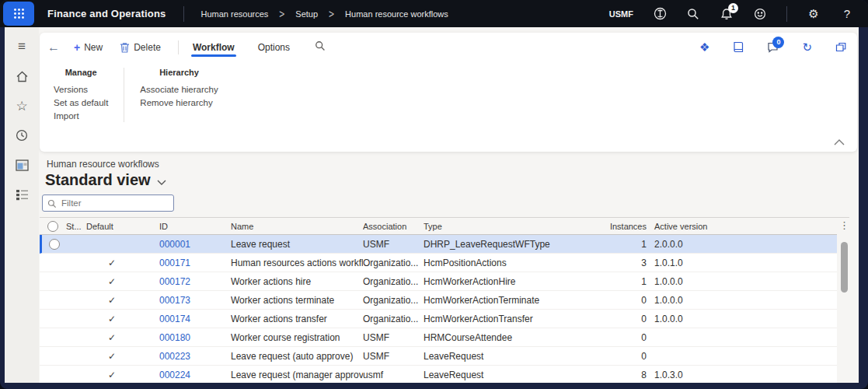 The image size is (868, 389). I want to click on toolbar-right-icons: ❖ 0 ↻, so click(772, 47).